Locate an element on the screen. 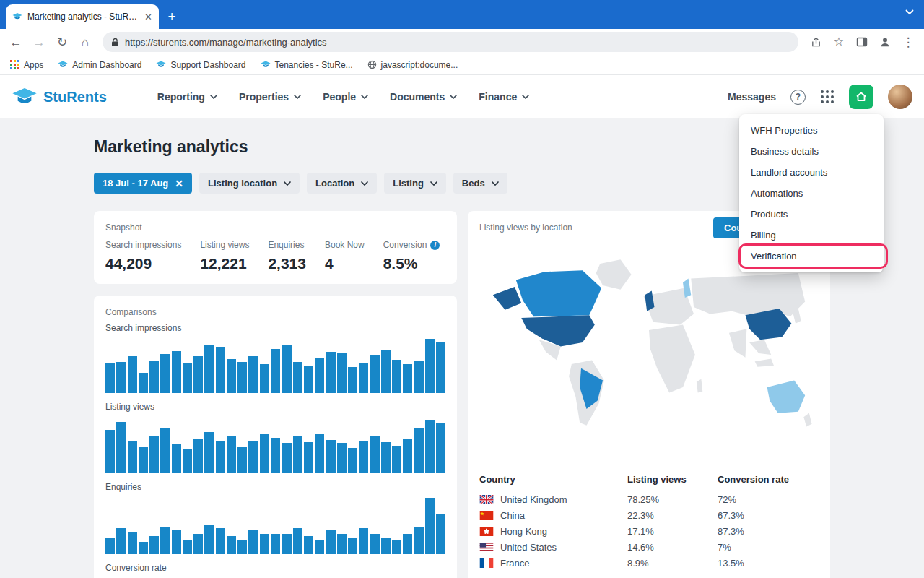 The height and width of the screenshot is (578, 924). menu-item-verification: Verification is located at coordinates (811, 256).